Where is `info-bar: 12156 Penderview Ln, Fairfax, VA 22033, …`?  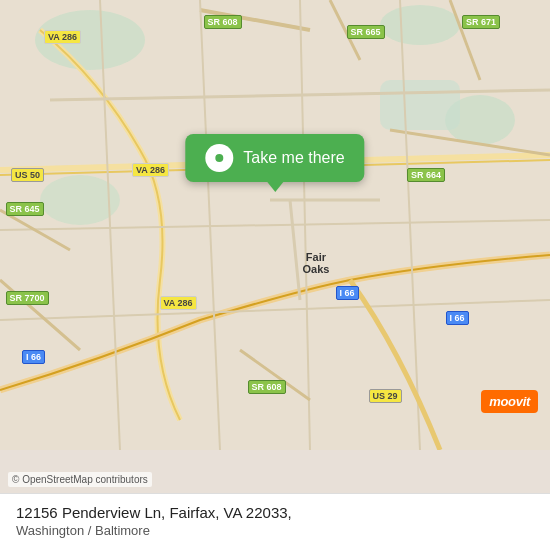 info-bar: 12156 Penderview Ln, Fairfax, VA 22033, … is located at coordinates (275, 522).